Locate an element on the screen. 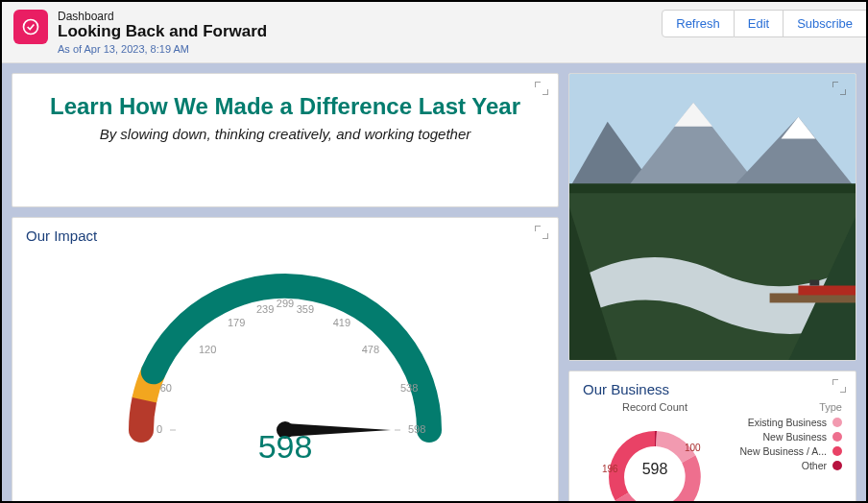 Image resolution: width=868 pixels, height=503 pixels. card-title: Our Impact is located at coordinates (285, 236).